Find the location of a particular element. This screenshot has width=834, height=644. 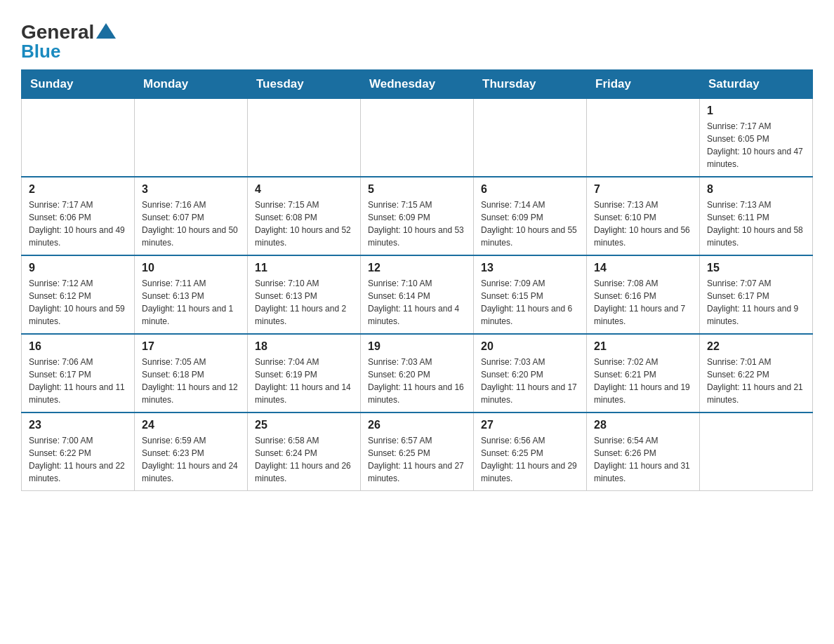

calendar-cell: 17Sunrise: 7:05 AMSunset: 6:18 PMDayligh… is located at coordinates (191, 373).